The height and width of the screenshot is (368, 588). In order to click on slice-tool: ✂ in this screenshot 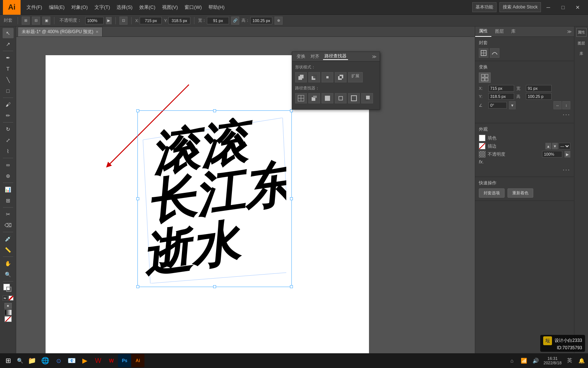, I will do `click(8, 214)`.